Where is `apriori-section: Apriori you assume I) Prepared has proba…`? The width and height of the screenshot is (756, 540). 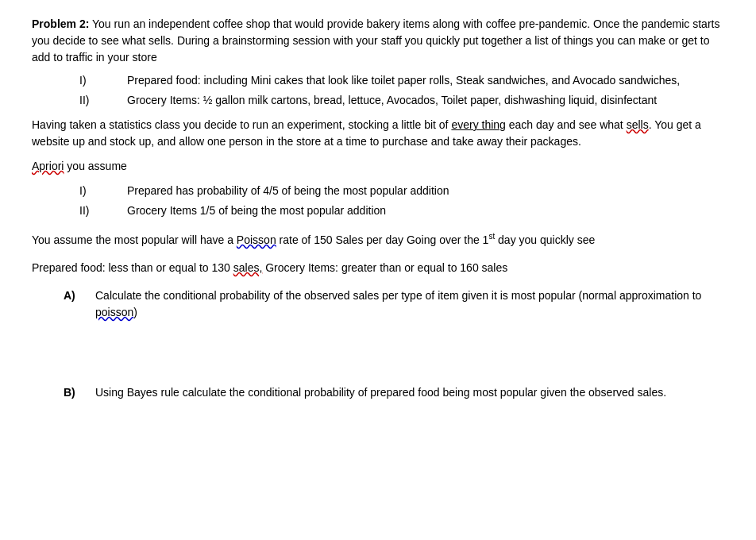
apriori-section: Apriori you assume I) Prepared has proba… is located at coordinates (377, 189).